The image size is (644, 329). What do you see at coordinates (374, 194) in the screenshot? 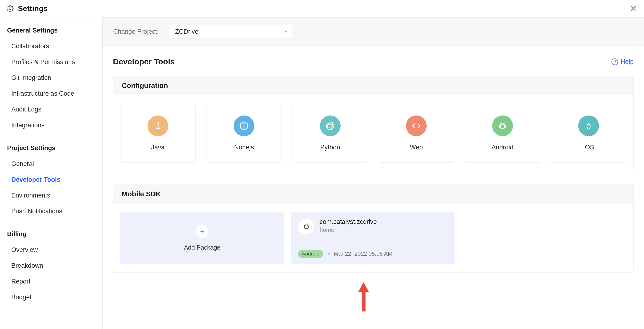
I see `mobile-sdk-heading: Mobile SDK` at bounding box center [374, 194].